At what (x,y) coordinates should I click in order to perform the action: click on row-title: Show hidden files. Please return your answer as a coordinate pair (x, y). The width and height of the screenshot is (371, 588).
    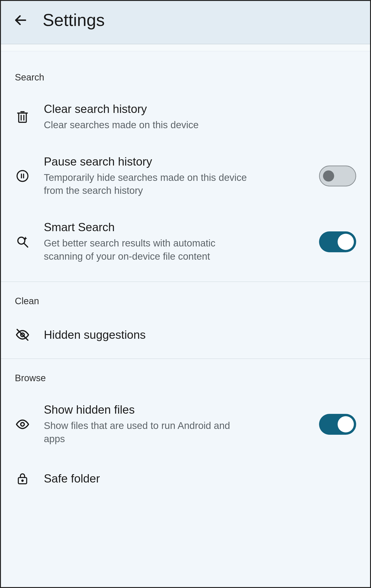
    Looking at the image, I should click on (175, 410).